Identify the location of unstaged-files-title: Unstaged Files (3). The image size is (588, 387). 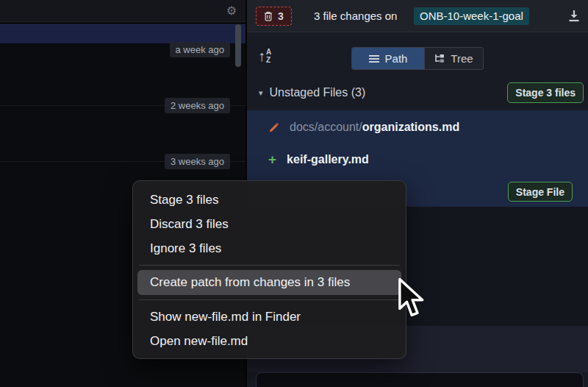
(318, 93).